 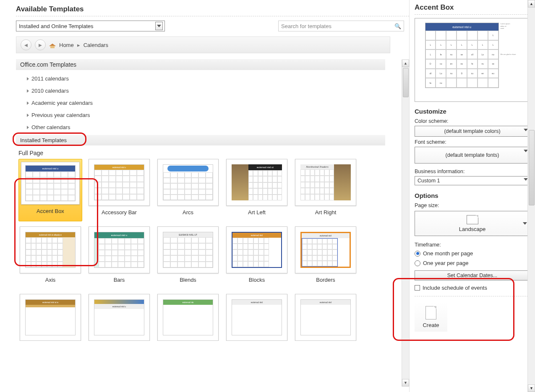 What do you see at coordinates (257, 257) in the screenshot?
I see `template-tile: euismod nisl Blocks` at bounding box center [257, 257].